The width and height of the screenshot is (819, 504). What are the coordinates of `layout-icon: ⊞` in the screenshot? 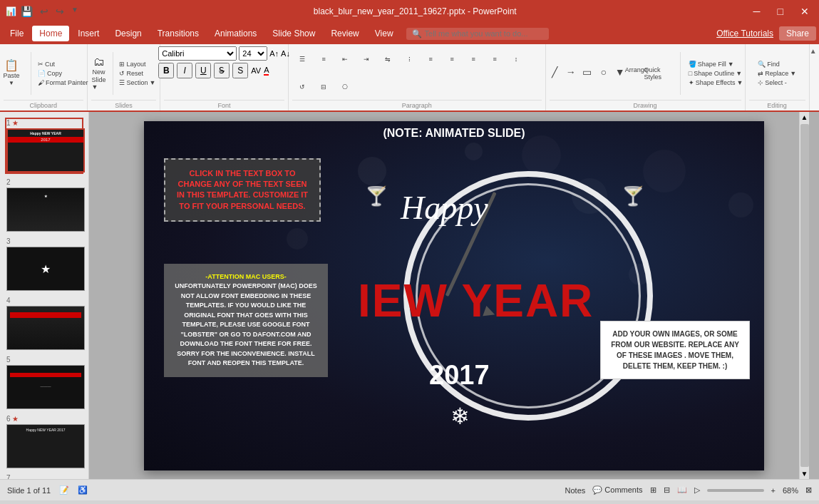 It's located at (122, 64).